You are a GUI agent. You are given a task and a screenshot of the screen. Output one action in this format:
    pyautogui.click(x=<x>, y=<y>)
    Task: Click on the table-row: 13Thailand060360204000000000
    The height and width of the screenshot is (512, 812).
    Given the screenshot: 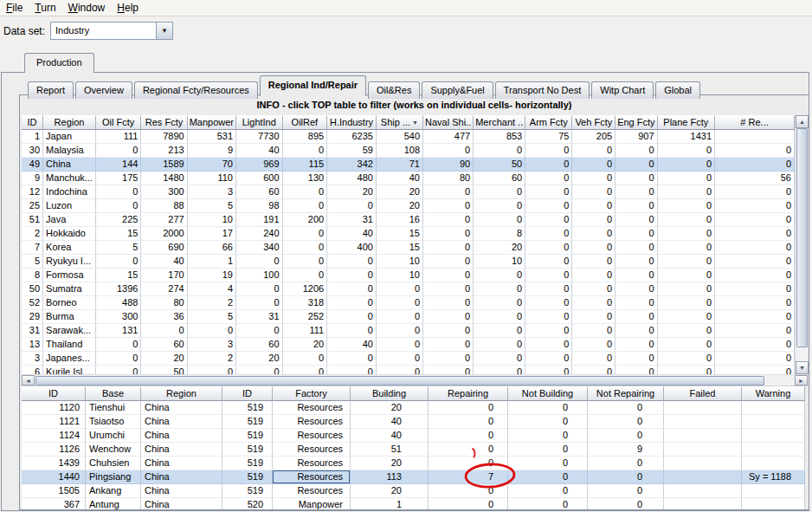 What is the action you would take?
    pyautogui.click(x=409, y=345)
    